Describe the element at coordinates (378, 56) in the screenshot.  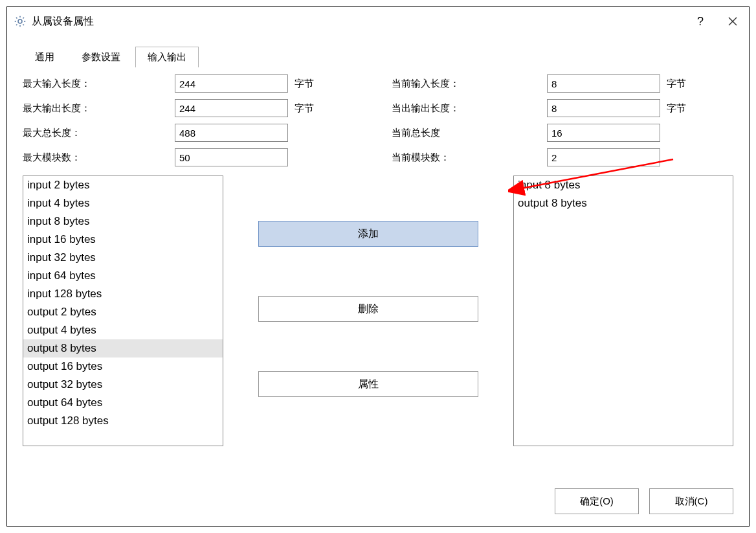
I see `tab-bar: 通用 参数设置 输入输出` at that location.